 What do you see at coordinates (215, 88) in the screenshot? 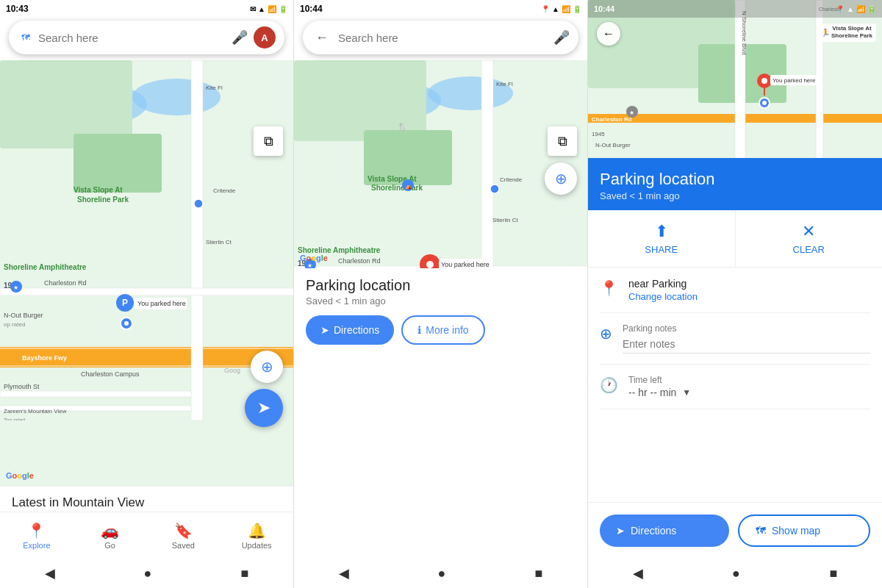
I see `svg-text: Kite Fl` at bounding box center [215, 88].